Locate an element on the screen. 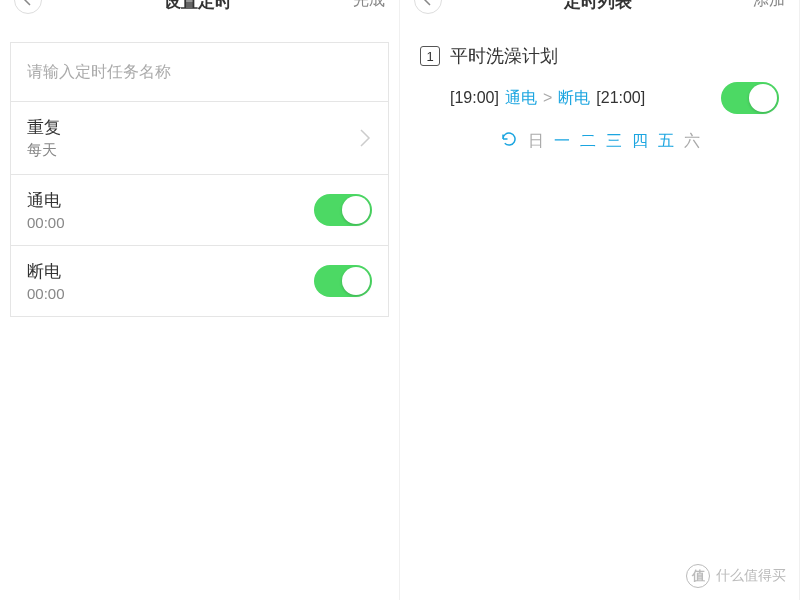 The image size is (800, 600). on-time: [19:00] is located at coordinates (474, 98).